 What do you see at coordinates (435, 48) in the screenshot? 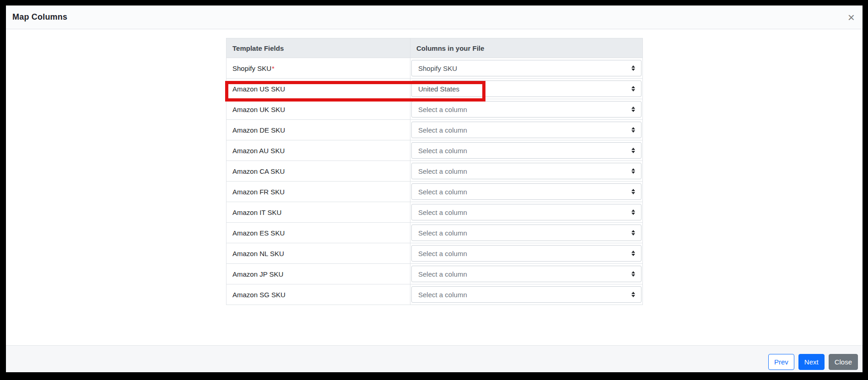
I see `table-header-row: Template Fields Columns in your File` at bounding box center [435, 48].